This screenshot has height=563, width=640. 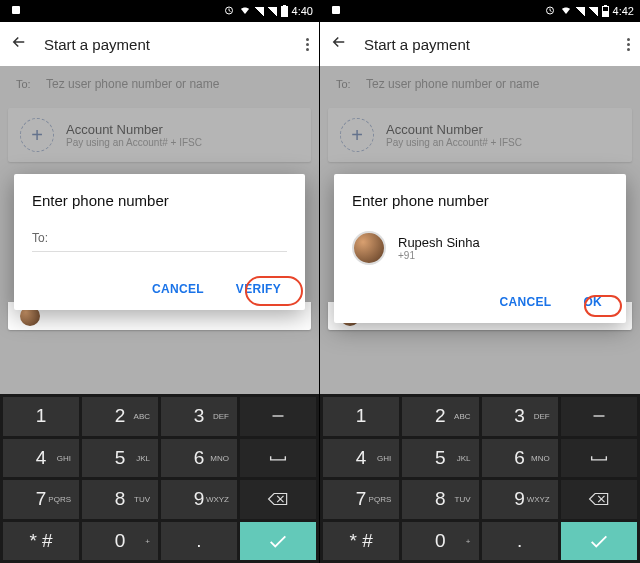 I want to click on contact-name: Rupesh Sinha, so click(x=439, y=242).